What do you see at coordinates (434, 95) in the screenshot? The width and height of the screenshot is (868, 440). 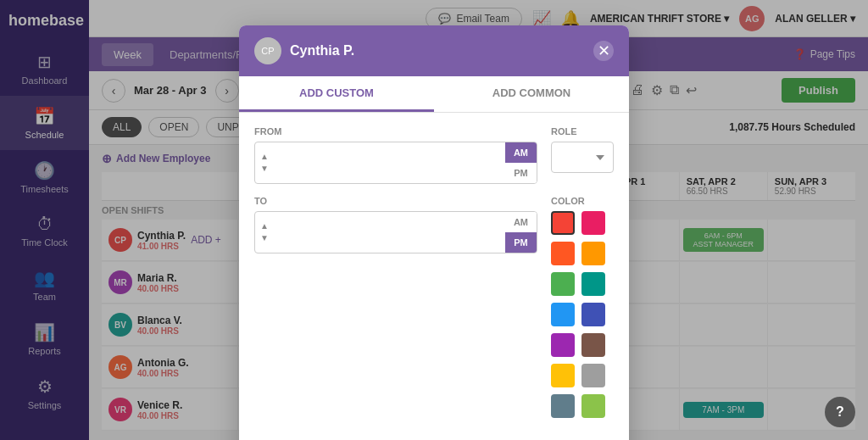 I see `modal-tabs: ADD CUSTOM ADD COMMON` at bounding box center [434, 95].